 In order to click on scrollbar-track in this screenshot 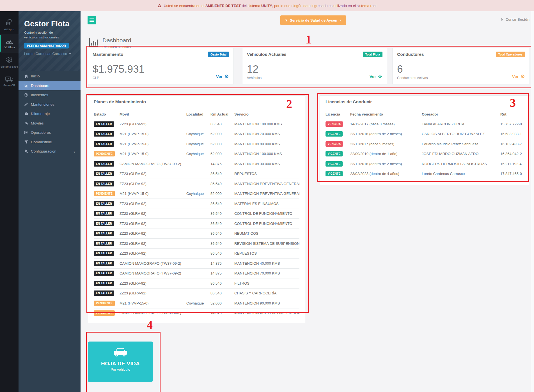, I will do `click(533, 202)`.